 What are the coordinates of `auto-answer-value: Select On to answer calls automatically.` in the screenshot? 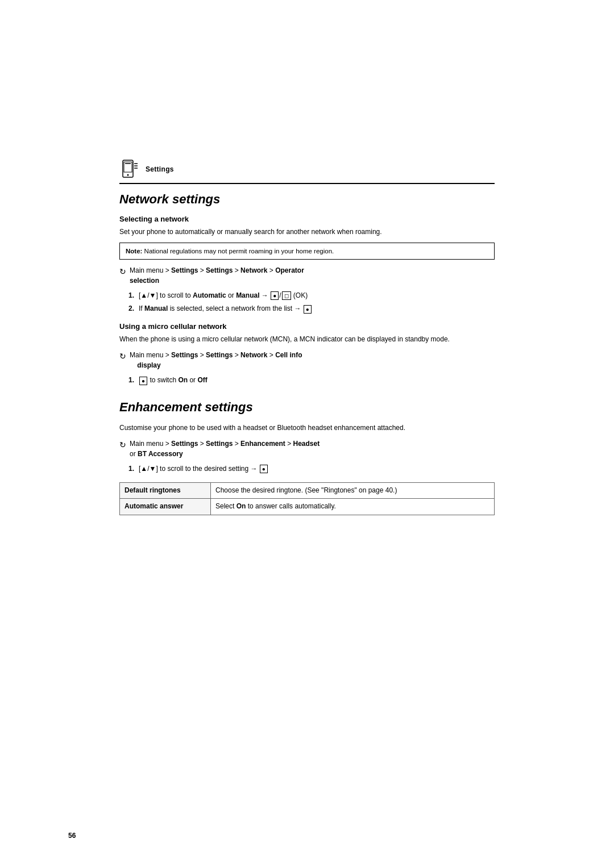 It's located at (352, 507).